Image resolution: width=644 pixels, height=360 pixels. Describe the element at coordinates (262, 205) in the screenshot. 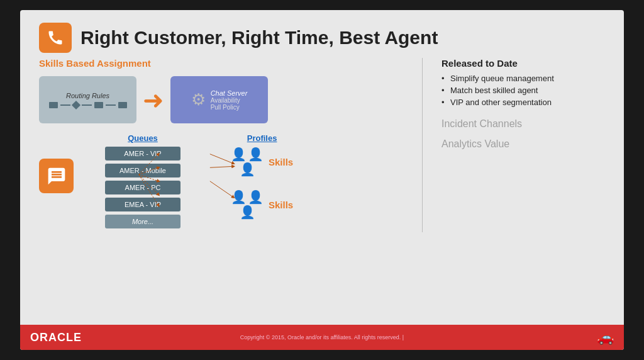

I see `profile-group-2: 👤 👤 👤 Skills` at that location.